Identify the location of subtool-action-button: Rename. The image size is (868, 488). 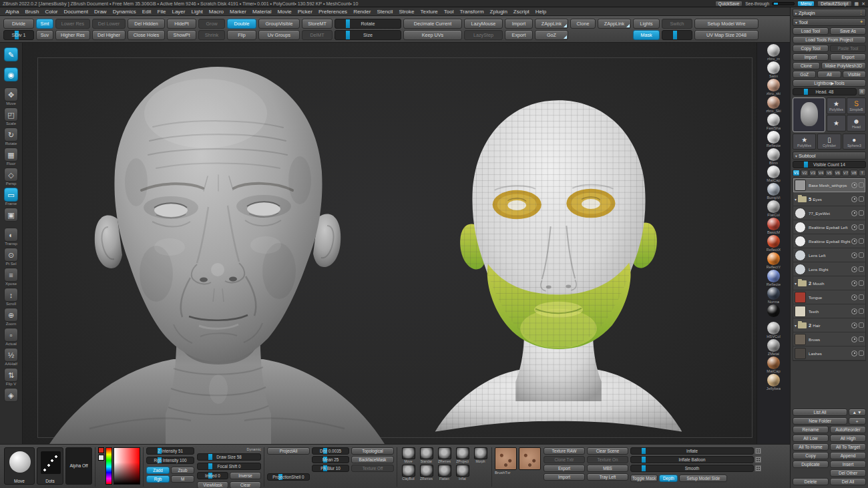
(811, 430).